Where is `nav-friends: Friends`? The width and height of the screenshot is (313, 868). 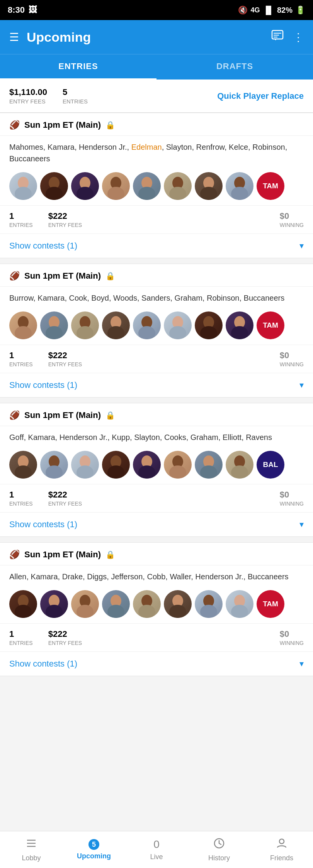
nav-friends: Friends is located at coordinates (282, 850).